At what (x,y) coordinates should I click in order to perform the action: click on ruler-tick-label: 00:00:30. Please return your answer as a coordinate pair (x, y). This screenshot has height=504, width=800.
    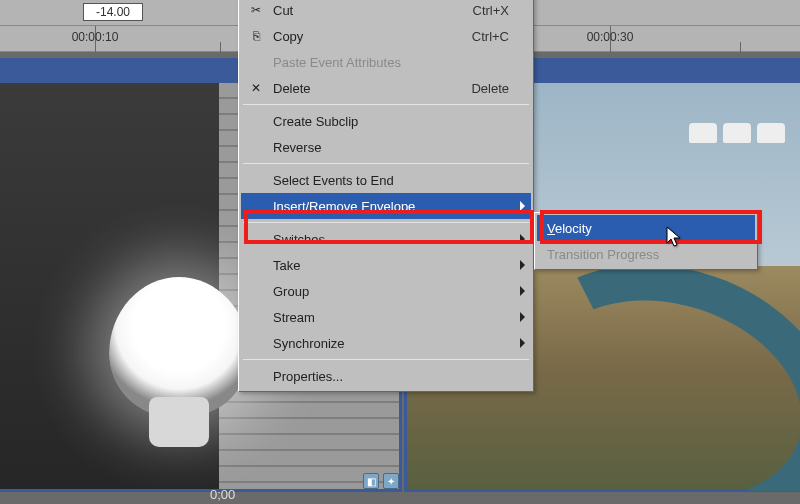
    Looking at the image, I should click on (610, 37).